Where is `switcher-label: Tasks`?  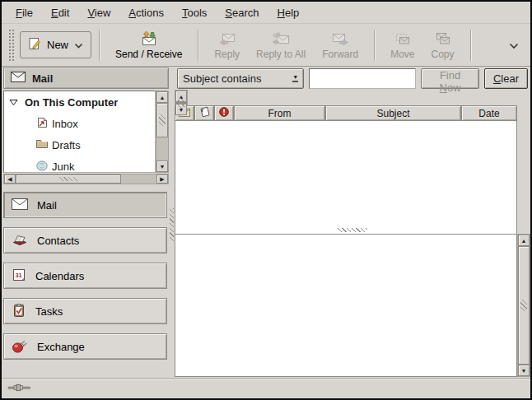
switcher-label: Tasks is located at coordinates (49, 311).